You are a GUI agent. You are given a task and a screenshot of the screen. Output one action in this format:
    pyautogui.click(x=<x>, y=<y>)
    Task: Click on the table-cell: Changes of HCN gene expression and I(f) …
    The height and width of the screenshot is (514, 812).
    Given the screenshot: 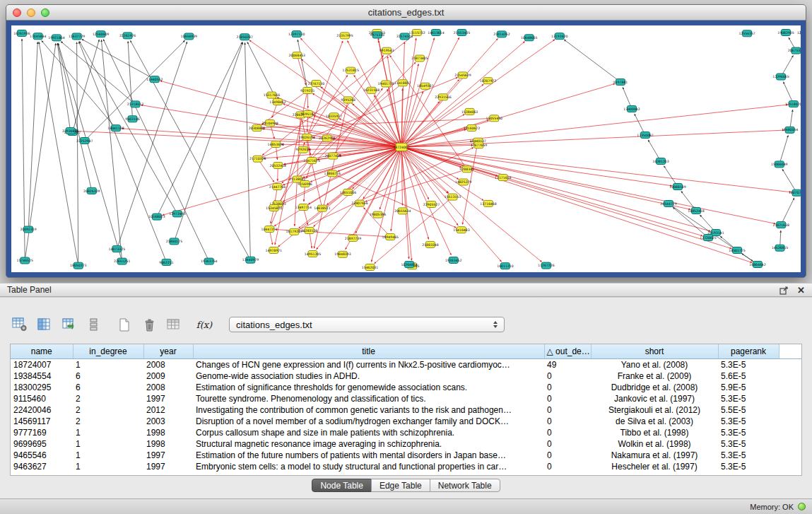 What is the action you would take?
    pyautogui.click(x=369, y=365)
    